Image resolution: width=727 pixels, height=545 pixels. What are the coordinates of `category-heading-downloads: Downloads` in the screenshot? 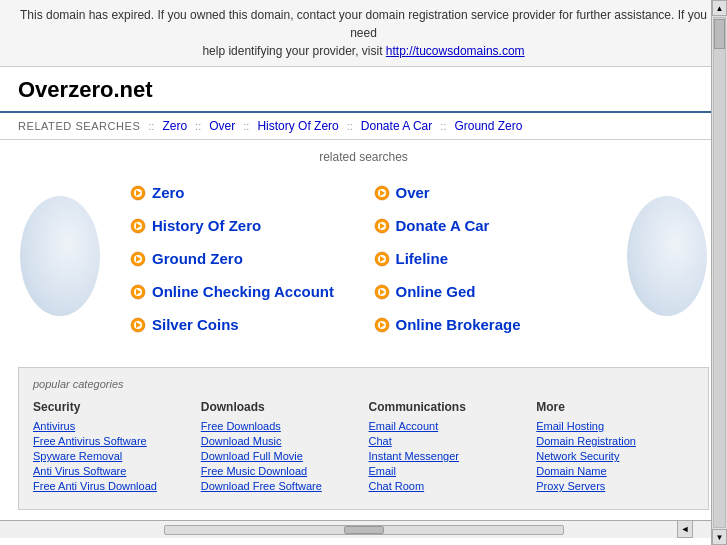 It's located at (280, 407).